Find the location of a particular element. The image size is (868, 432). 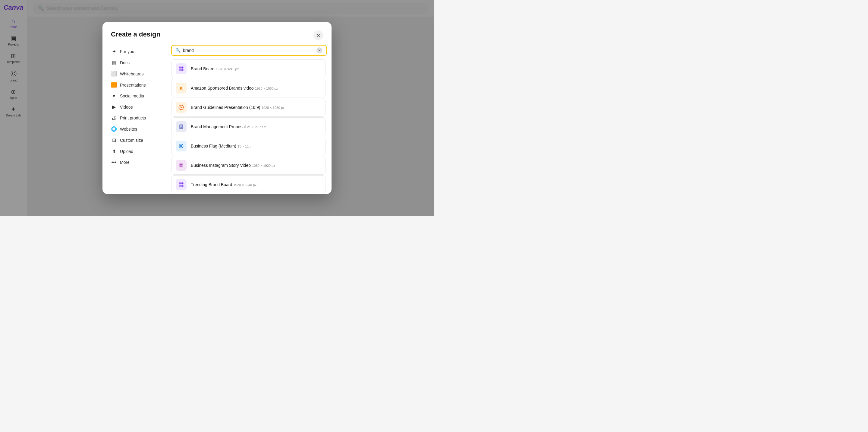

nav-item-custom-size: ⊡ Custom size is located at coordinates (135, 140).